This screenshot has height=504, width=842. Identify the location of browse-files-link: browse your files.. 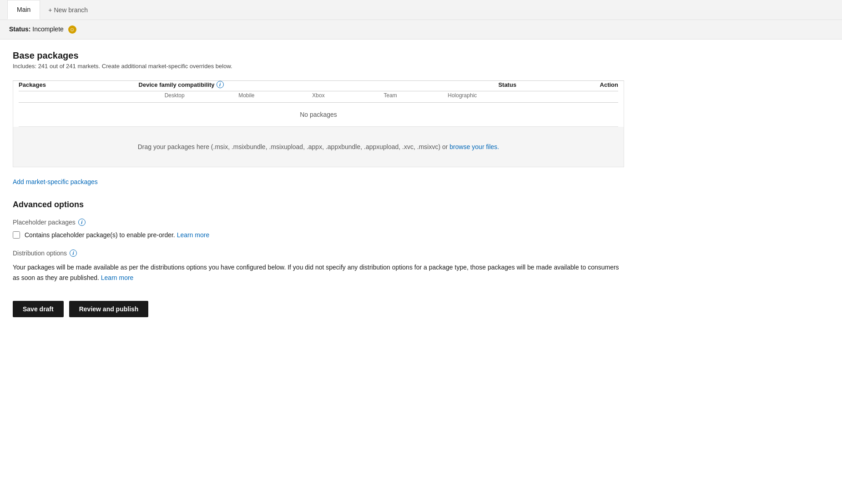
(474, 147).